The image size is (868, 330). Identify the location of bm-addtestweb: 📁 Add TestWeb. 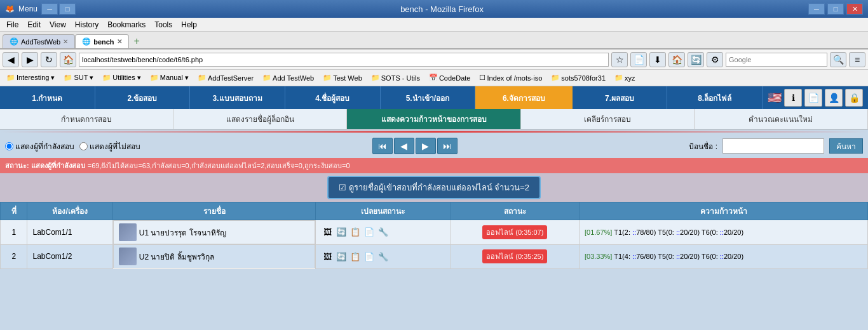
(288, 77).